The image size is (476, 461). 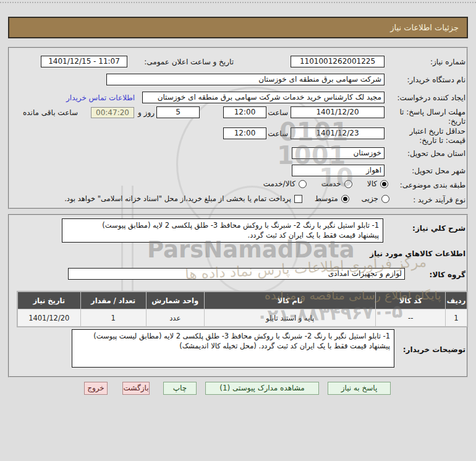 What do you see at coordinates (242, 309) in the screenshot?
I see `goods-table: ردیف کد کالا نام کالا واحد شمارش تعداد /…` at bounding box center [242, 309].